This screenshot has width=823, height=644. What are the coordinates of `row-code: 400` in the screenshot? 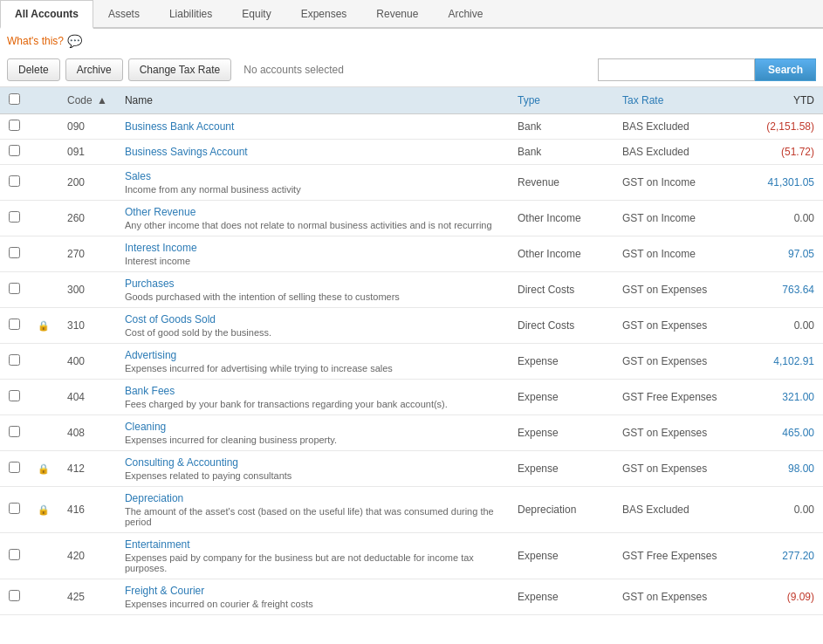 It's located at (87, 361).